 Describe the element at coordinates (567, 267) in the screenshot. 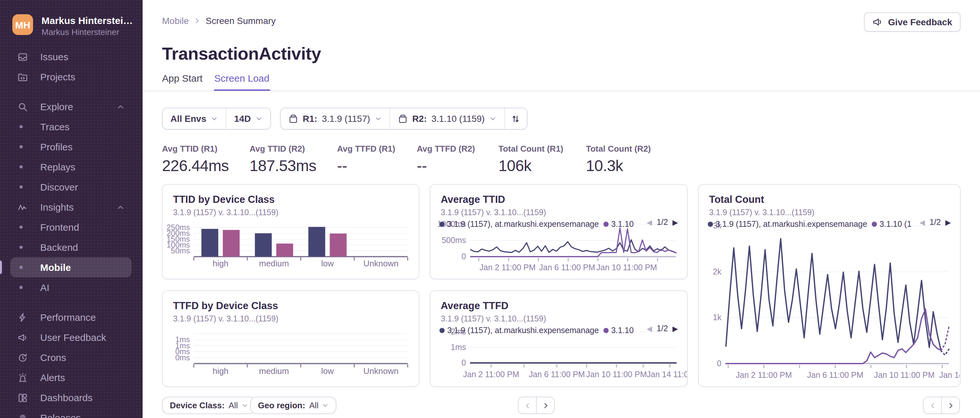

I see `svg-text: Jan 6 11:00 PM` at that location.